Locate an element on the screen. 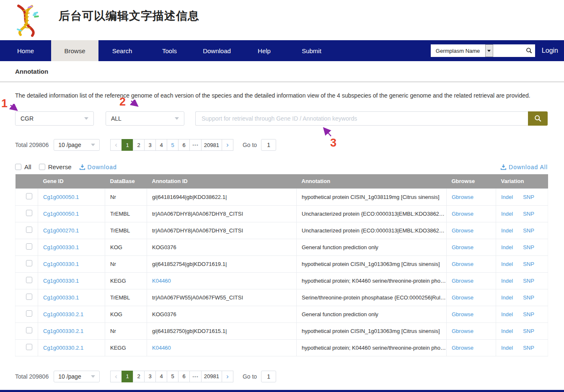 This screenshot has height=392, width=564. search-category-caret-button is located at coordinates (489, 51).